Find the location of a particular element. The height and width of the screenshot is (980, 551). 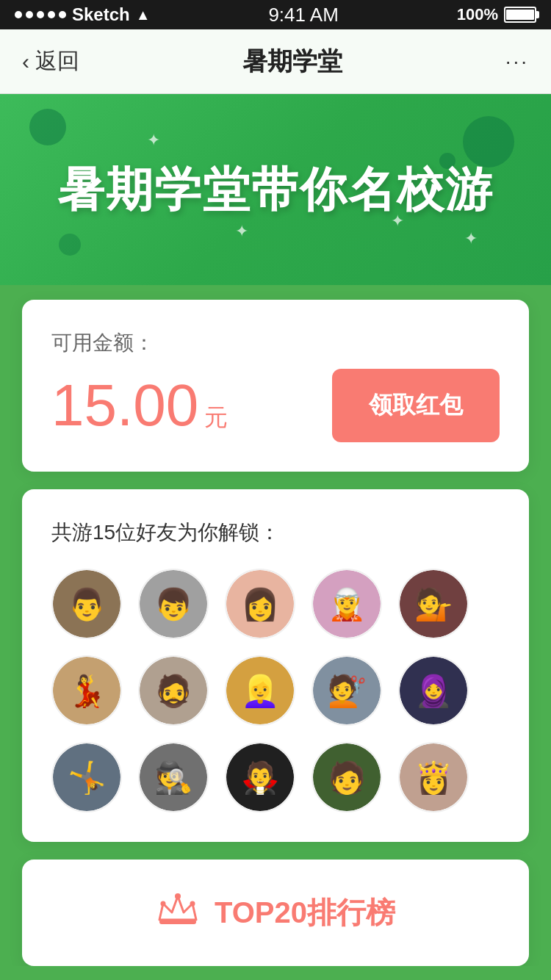

friend-avatar: 👱‍♀️ is located at coordinates (260, 691).